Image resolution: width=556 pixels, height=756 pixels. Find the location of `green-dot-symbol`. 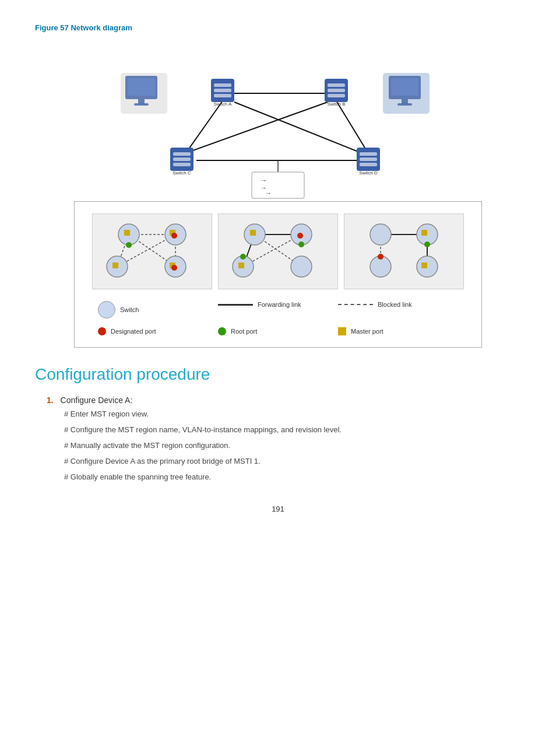

green-dot-symbol is located at coordinates (222, 331).